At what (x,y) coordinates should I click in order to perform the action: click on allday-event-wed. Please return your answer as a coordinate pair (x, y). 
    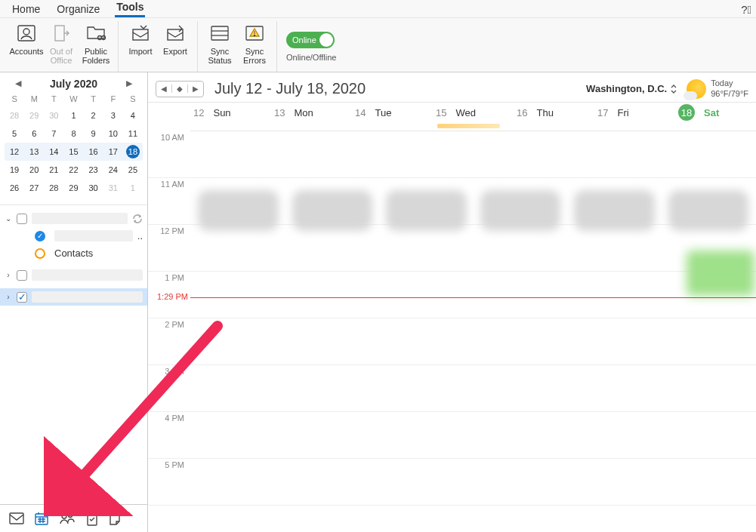
    Looking at the image, I should click on (468, 126).